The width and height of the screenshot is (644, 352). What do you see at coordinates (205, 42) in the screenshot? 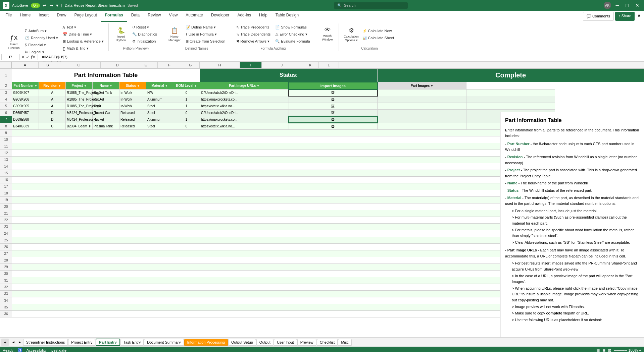
I see `create-from-selection-button: ⊞ Create from Selection` at bounding box center [205, 42].